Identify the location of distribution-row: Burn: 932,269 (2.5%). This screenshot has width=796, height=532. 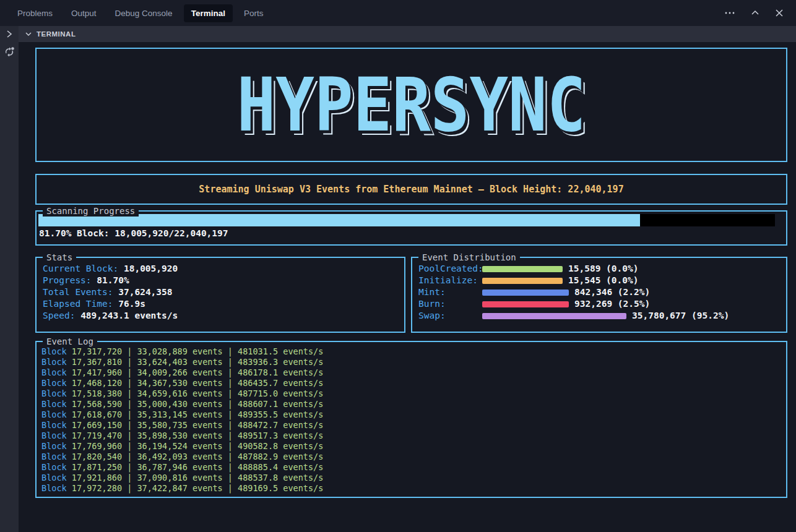
(602, 304).